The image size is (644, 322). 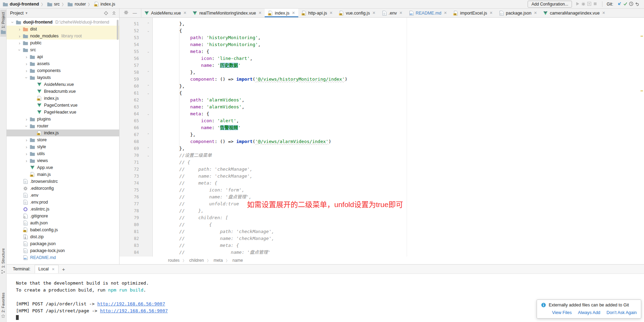 What do you see at coordinates (379, 114) in the screenshot?
I see `code-line-64: 64⌄ meta: {` at bounding box center [379, 114].